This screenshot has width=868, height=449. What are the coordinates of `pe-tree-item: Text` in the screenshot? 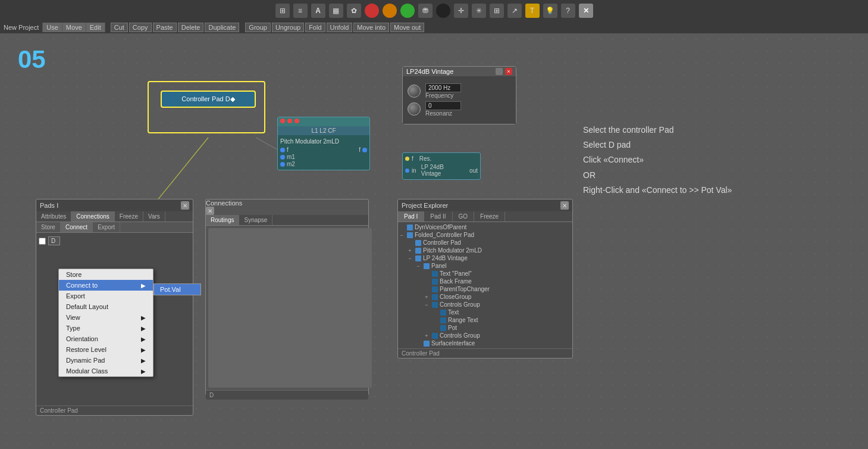 It's located at (485, 312).